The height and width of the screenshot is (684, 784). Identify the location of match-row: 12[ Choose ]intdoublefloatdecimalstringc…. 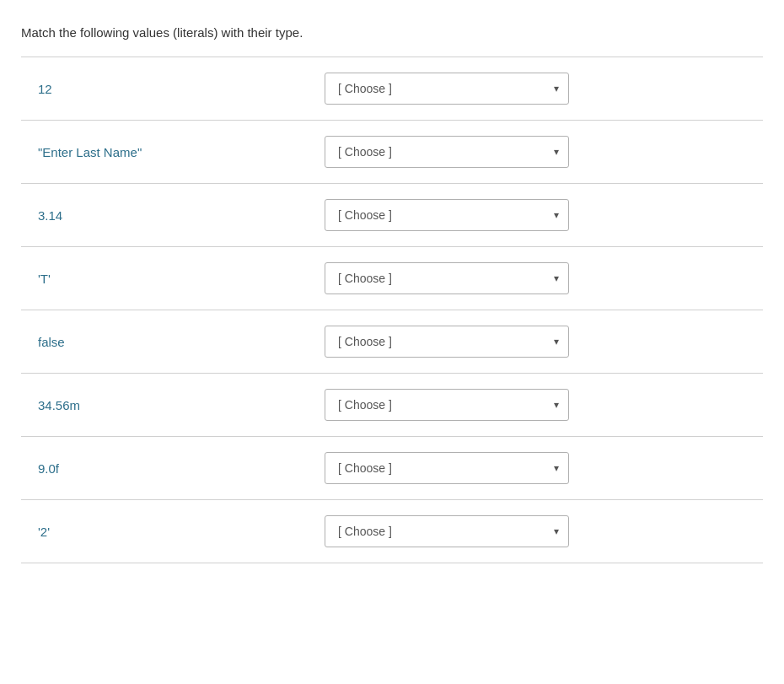
(392, 89).